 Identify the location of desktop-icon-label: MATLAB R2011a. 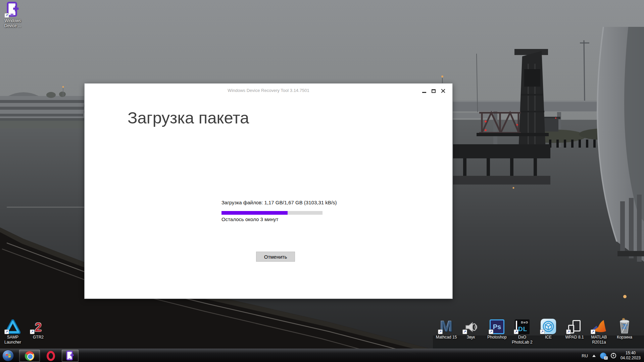
(599, 340).